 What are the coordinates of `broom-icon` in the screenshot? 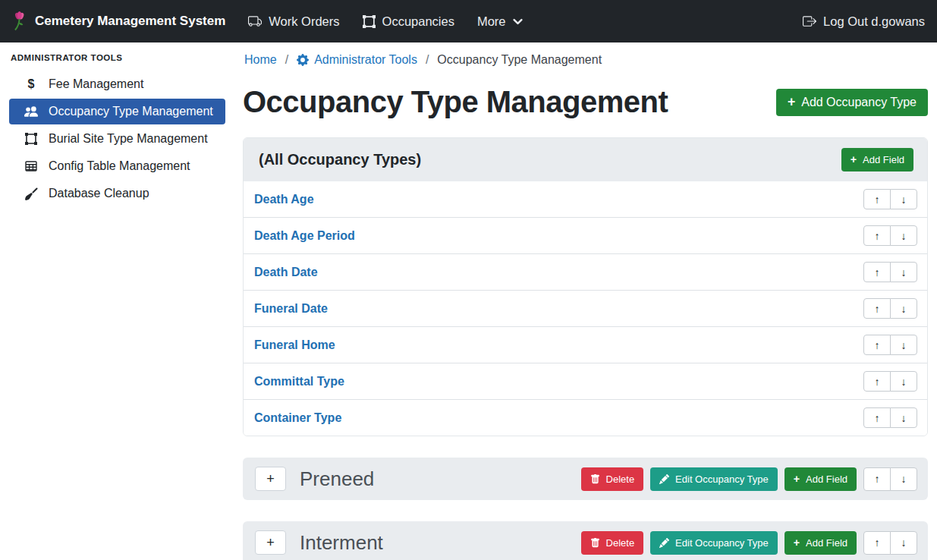 It's located at (31, 194).